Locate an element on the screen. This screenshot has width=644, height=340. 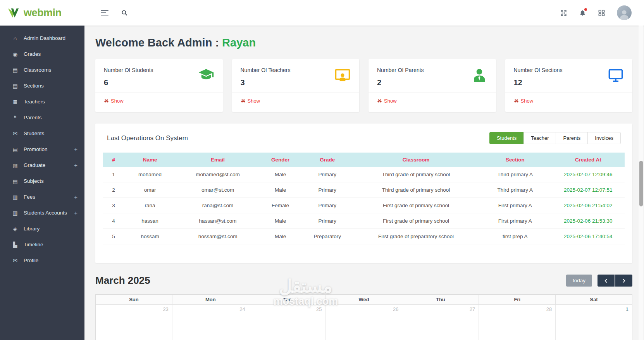
welcome-prefix: Welcome Back Admin : is located at coordinates (157, 43).